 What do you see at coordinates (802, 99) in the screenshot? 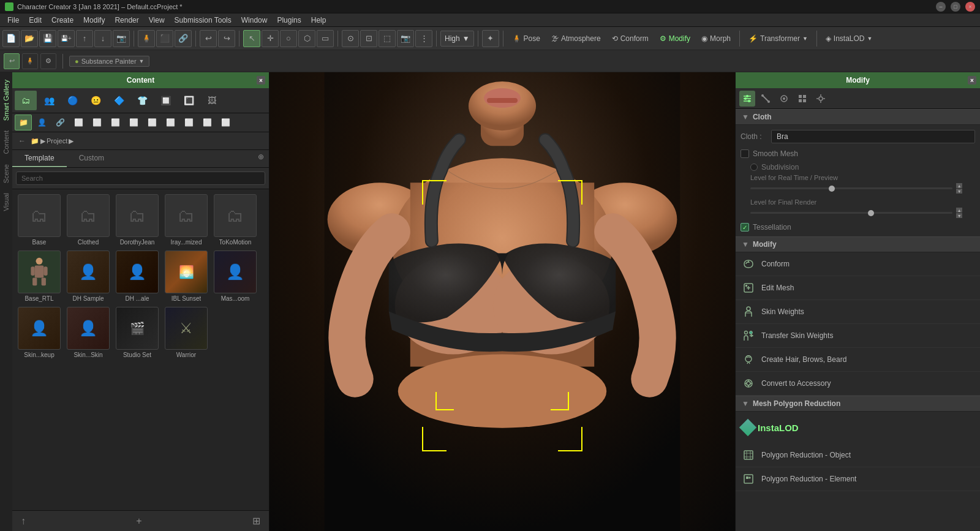
I see `modify-tab-texture` at bounding box center [802, 99].